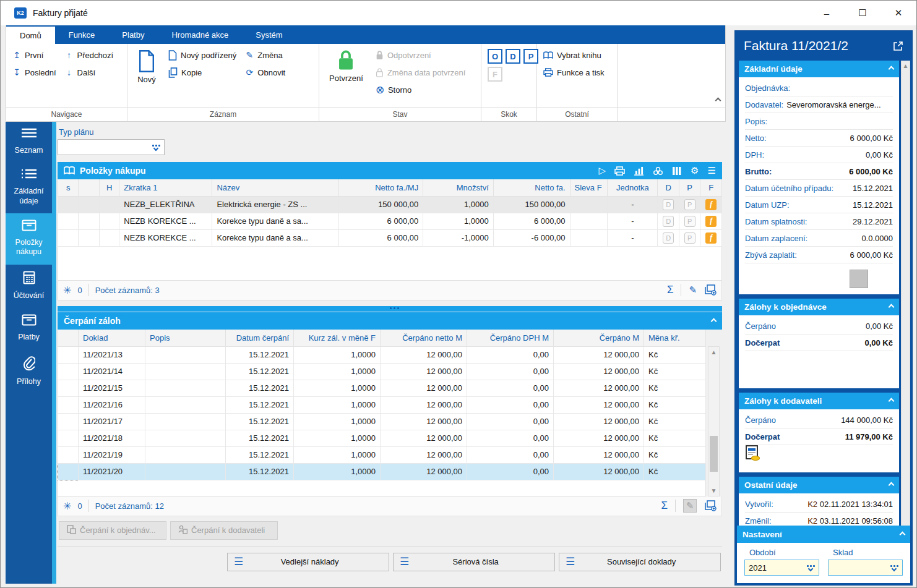 This screenshot has height=588, width=917. What do you see at coordinates (382, 371) in the screenshot?
I see `table-row: 11/2021/1415.12.20211,000012 000,000,001…` at bounding box center [382, 371].